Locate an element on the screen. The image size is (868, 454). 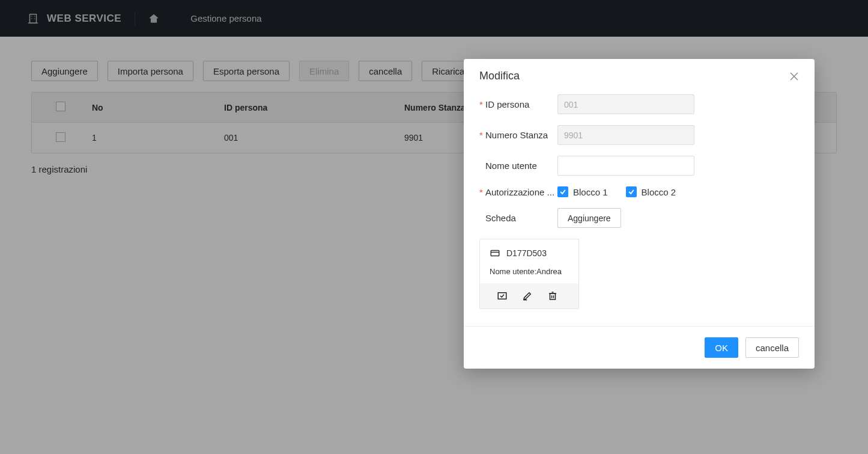
block2-label: Blocco 2 is located at coordinates (659, 192).